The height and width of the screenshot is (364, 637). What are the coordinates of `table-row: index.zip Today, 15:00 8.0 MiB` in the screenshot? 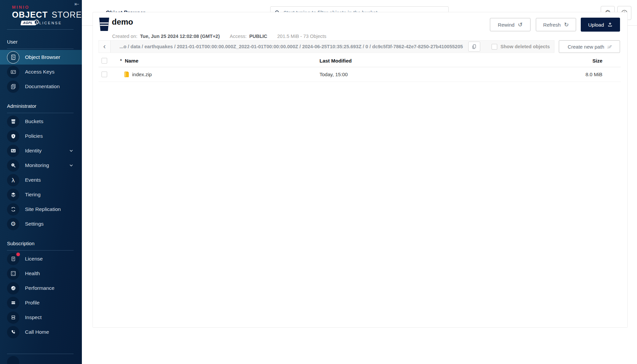 It's located at (359, 75).